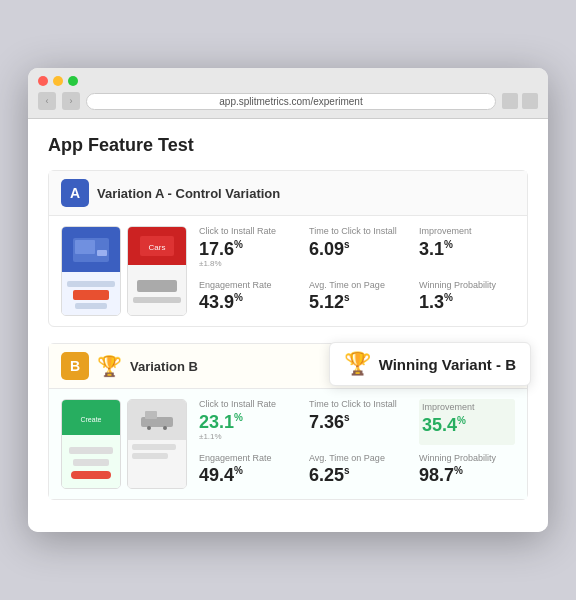 This screenshot has height=600, width=576. Describe the element at coordinates (247, 249) in the screenshot. I see `metric-a-ctr: Click to Install Rate 17.6% ±1.8%` at that location.